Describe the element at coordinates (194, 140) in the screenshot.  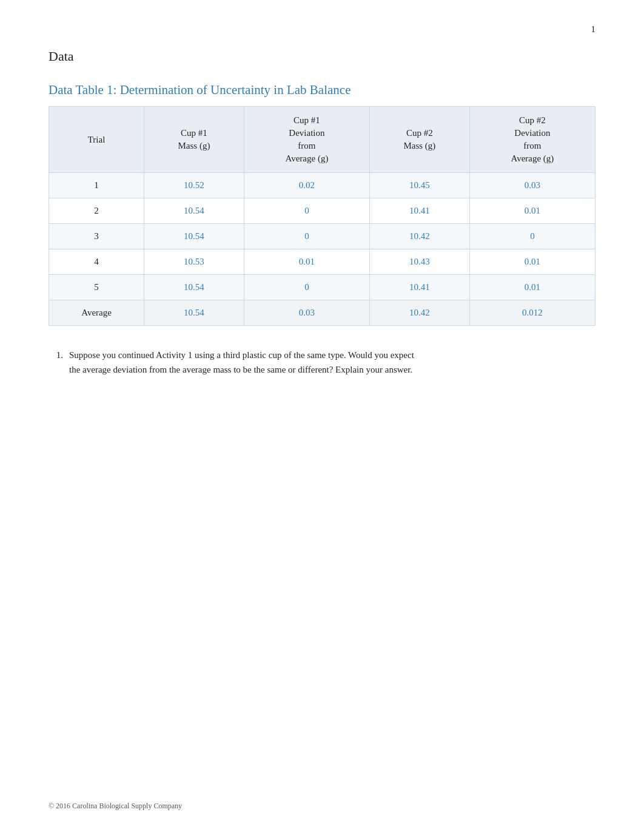
I see `header-cup1-mass: Cup #1Mass (g)` at that location.